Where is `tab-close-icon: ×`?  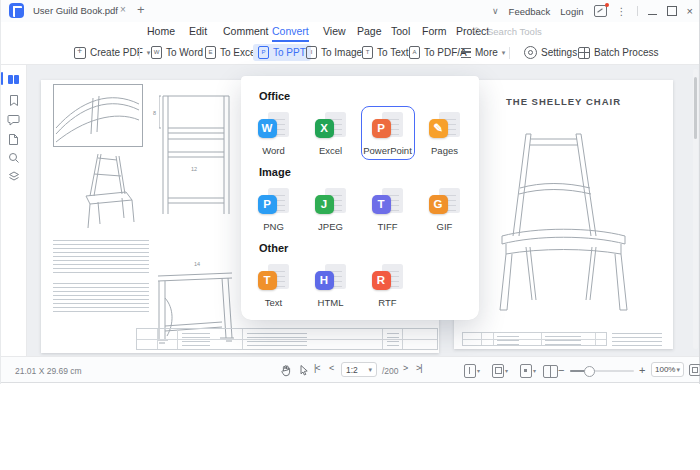
tab-close-icon: × is located at coordinates (123, 10).